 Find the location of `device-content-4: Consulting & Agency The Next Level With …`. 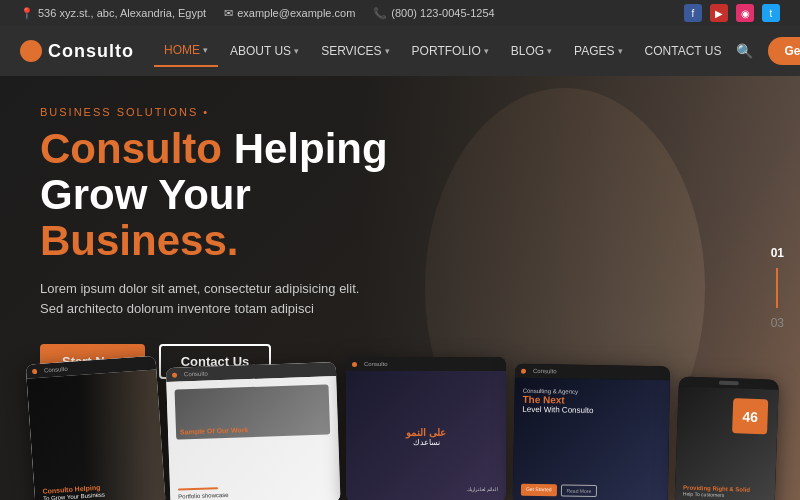

device-content-4: Consulting & Agency The Next Level With … is located at coordinates (592, 439).